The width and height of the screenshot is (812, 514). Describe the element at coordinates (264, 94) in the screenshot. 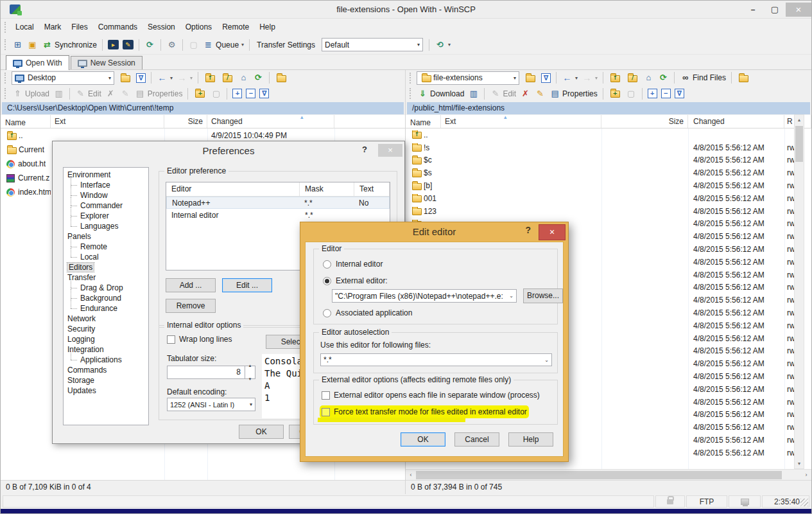

I see `filter2-button: ∇` at that location.